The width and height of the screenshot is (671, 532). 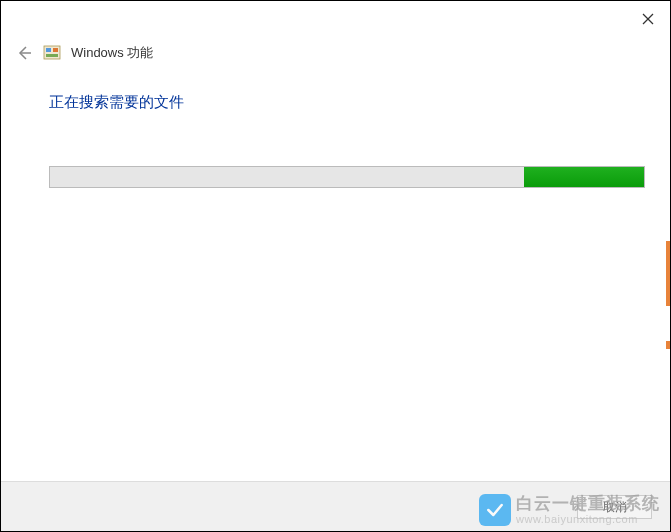 I want to click on dialog-footer: 取消, so click(x=336, y=506).